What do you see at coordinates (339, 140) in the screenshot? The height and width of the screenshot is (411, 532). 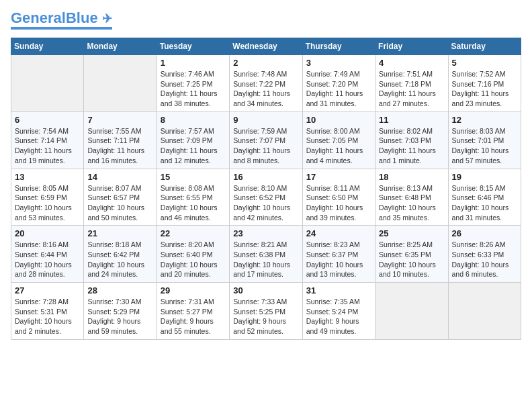 I see `calendar-cell: 10Sunrise: 8:00 AMSunset: 7:05 PMDayligh…` at bounding box center [339, 140].